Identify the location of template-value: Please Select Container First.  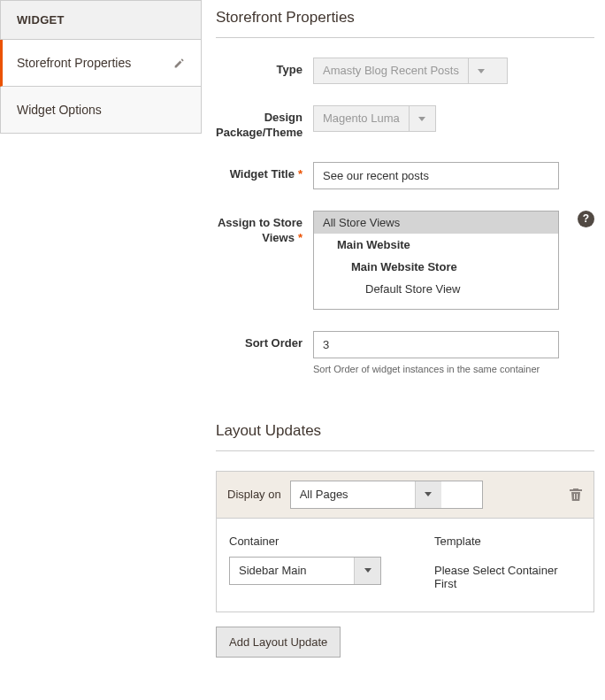
(508, 573).